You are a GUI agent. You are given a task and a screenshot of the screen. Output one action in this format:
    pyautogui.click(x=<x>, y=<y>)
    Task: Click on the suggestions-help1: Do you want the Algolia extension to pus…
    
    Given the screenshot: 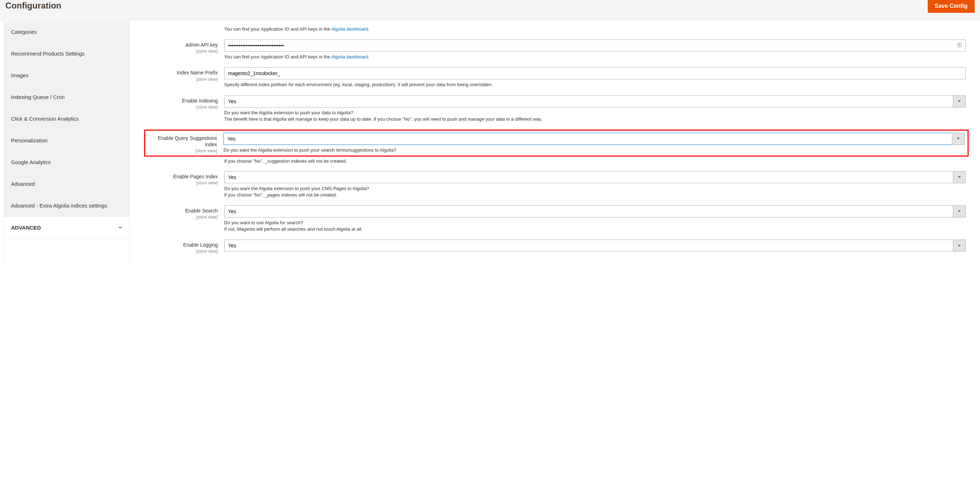 What is the action you would take?
    pyautogui.click(x=594, y=150)
    